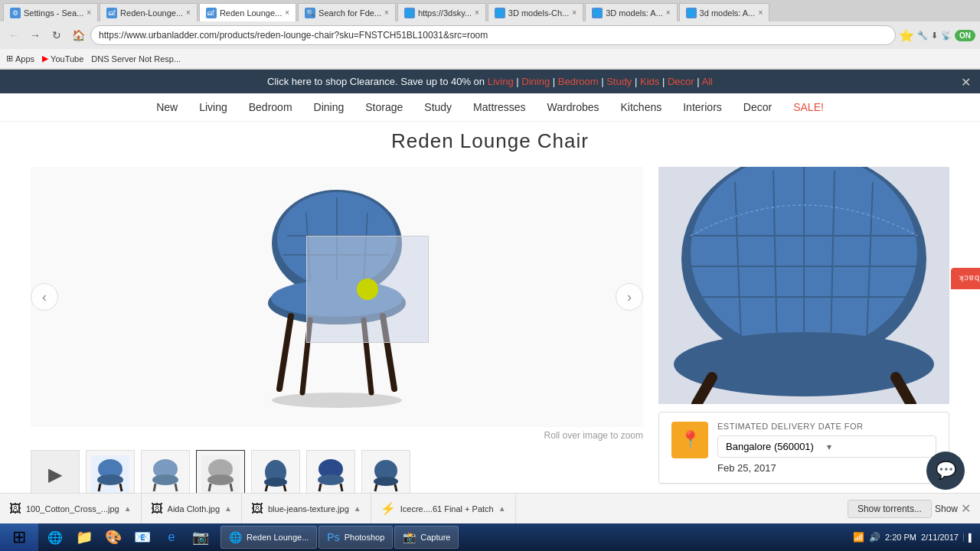 This screenshot has width=980, height=551. What do you see at coordinates (444, 508) in the screenshot?
I see `download-item-4: ⚡ Icecre....61 Final + Patch ▲` at bounding box center [444, 508].